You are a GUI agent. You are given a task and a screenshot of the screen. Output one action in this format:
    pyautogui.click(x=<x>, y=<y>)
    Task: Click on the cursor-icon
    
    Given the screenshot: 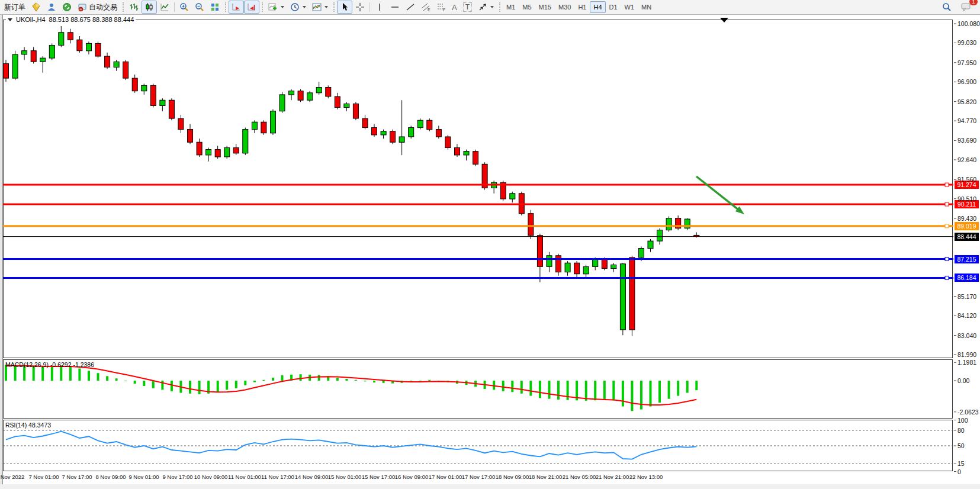 What is the action you would take?
    pyautogui.click(x=345, y=7)
    